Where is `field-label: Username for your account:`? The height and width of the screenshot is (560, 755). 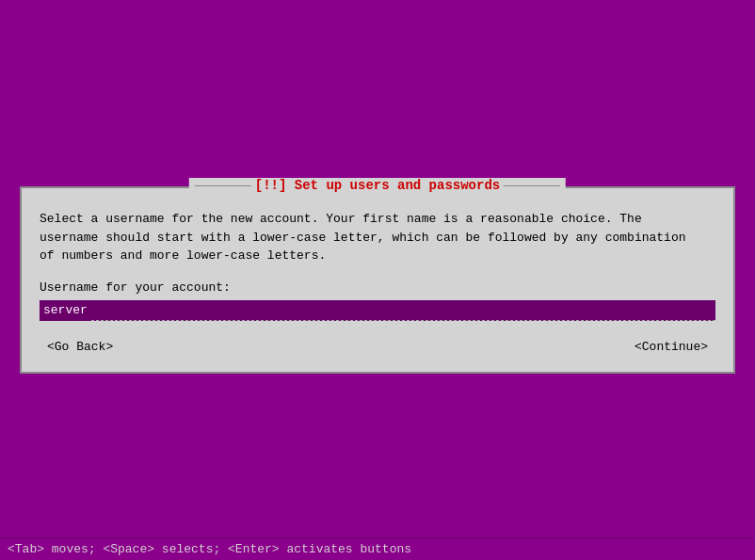 field-label: Username for your account: is located at coordinates (378, 288).